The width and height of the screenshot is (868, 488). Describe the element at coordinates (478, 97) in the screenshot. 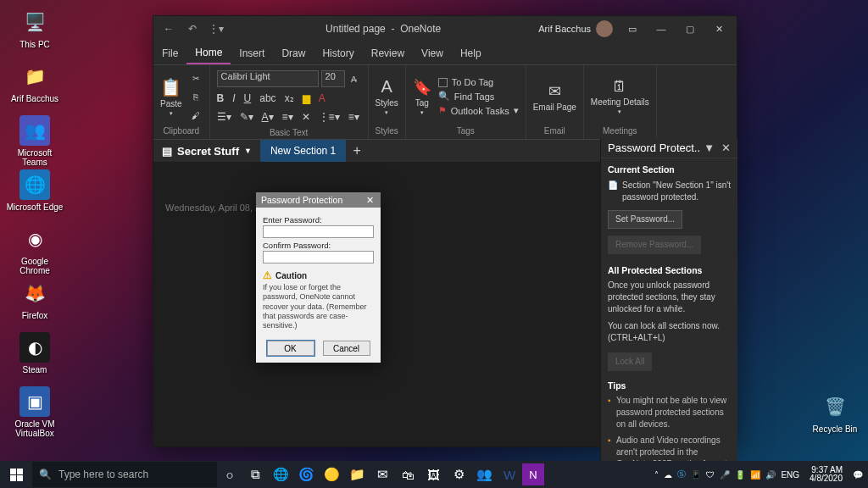

I see `find-tags-button: 🔍Find Tags` at that location.